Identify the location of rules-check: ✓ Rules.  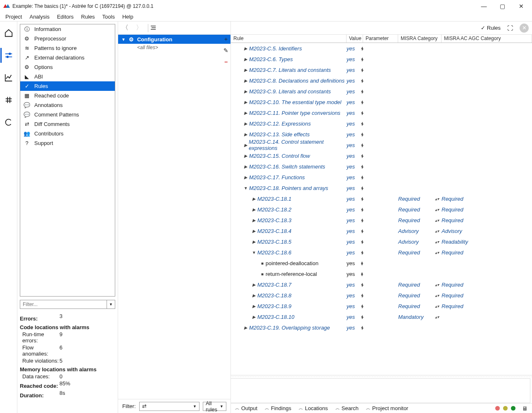
(491, 28).